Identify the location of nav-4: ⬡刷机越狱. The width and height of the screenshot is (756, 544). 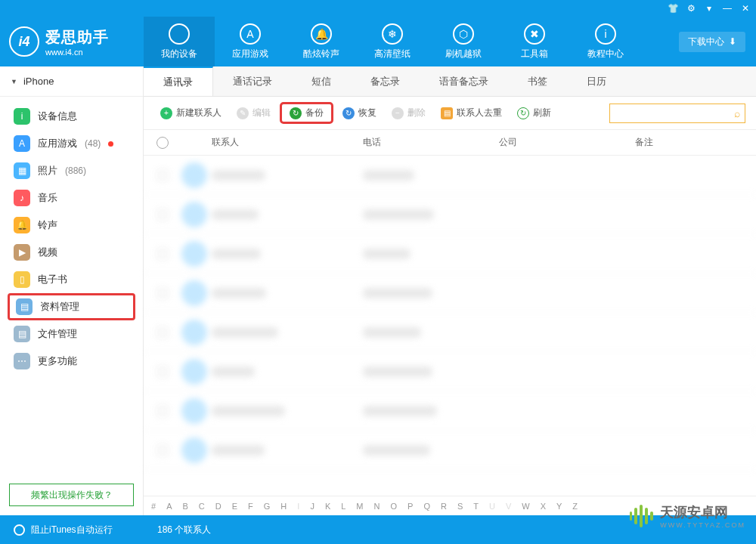
(463, 42).